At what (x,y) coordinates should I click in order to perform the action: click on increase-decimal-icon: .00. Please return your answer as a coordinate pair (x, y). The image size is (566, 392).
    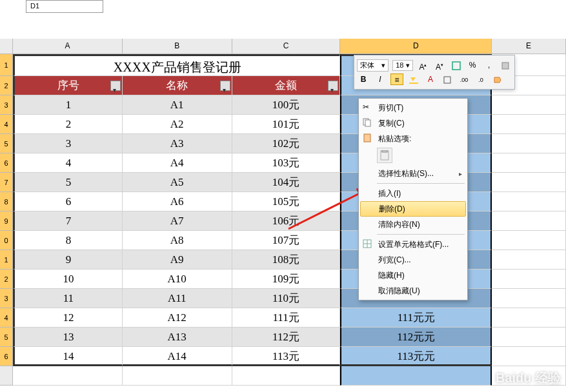
    Looking at the image, I should click on (464, 79).